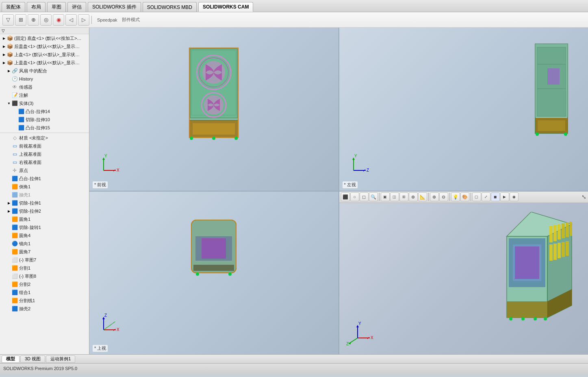 This screenshot has width=588, height=377. What do you see at coordinates (495, 197) in the screenshot?
I see `iso-btn-color1: ◼` at bounding box center [495, 197].